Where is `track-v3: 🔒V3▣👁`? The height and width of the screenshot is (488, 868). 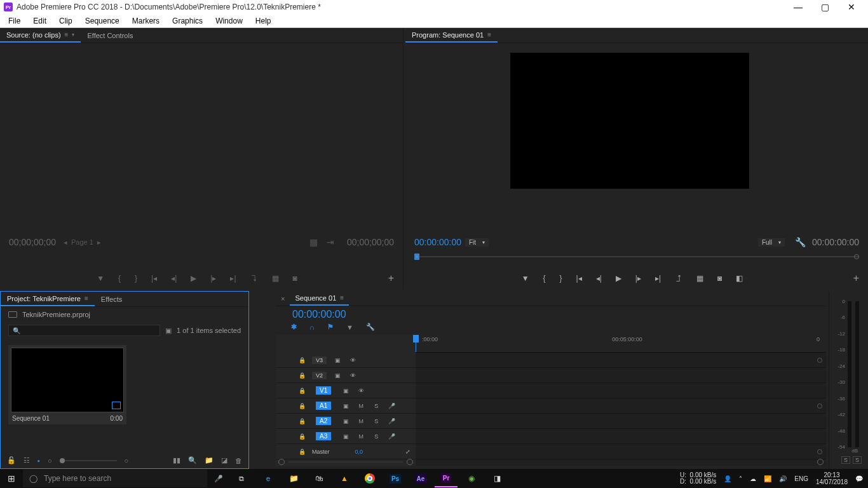 track-v3: 🔒V3▣👁 is located at coordinates (346, 360).